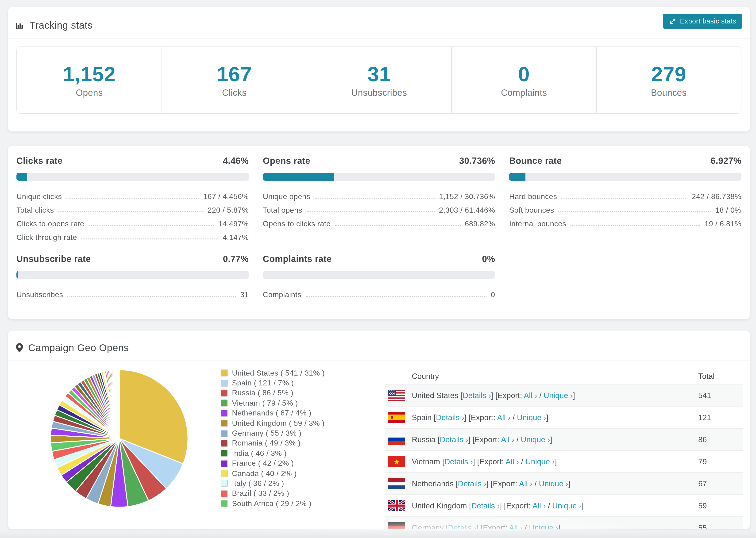  What do you see at coordinates (564, 439) in the screenshot?
I see `table-row: Russia [Details ›] [Export: All › / Uniq…` at bounding box center [564, 439].